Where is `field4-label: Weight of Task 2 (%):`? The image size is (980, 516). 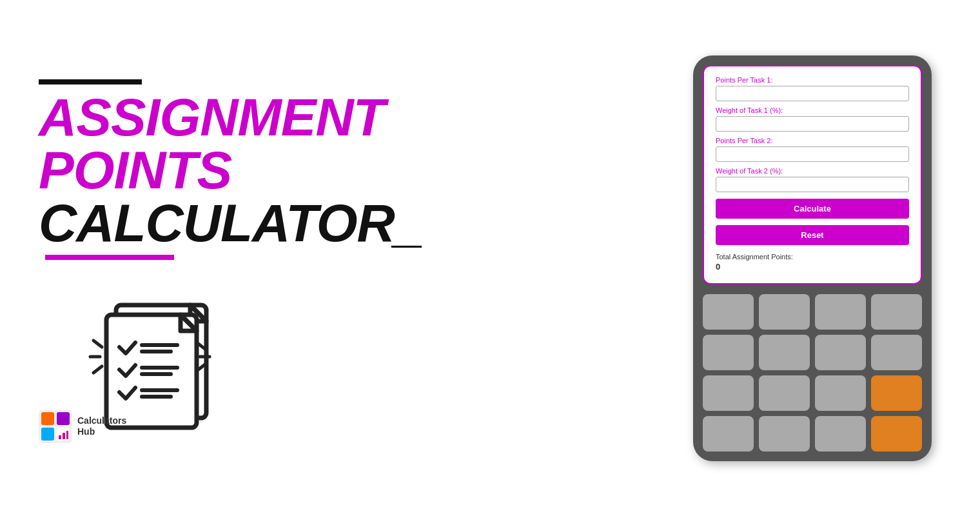 field4-label: Weight of Task 2 (%): is located at coordinates (812, 171).